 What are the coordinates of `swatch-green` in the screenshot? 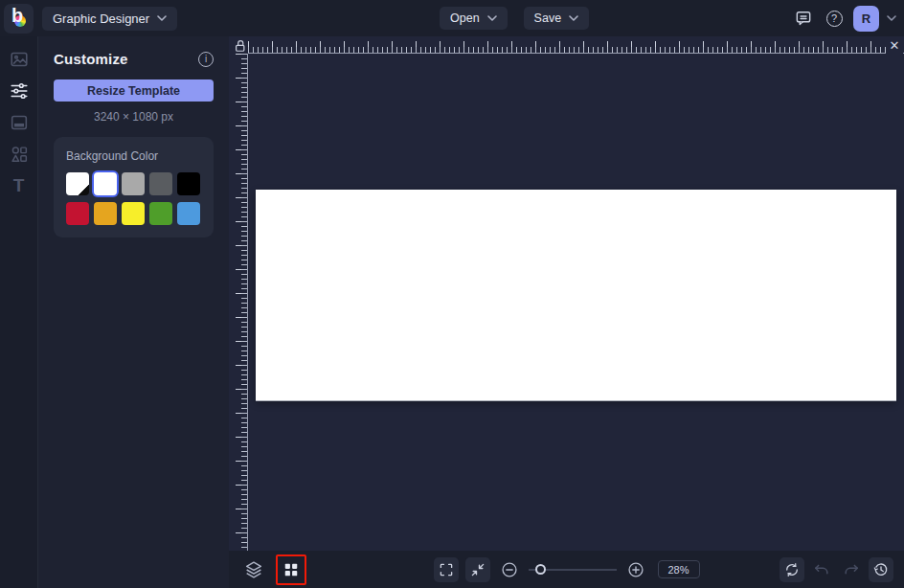 It's located at (161, 214).